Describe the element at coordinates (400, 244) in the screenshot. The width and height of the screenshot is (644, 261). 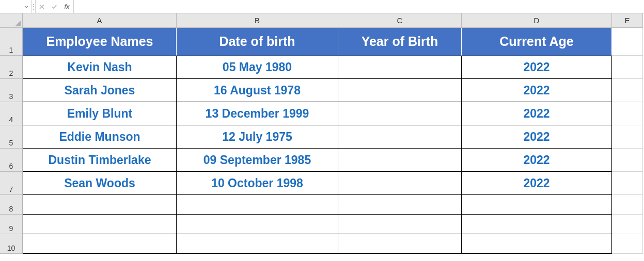
I see `cell-C10` at that location.